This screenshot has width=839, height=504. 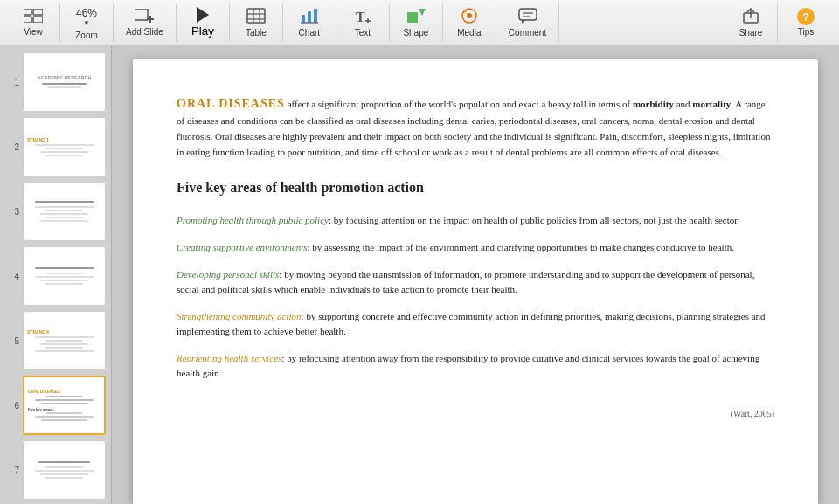 I want to click on bullet-1-label: Promoting health through public policy, so click(x=253, y=220).